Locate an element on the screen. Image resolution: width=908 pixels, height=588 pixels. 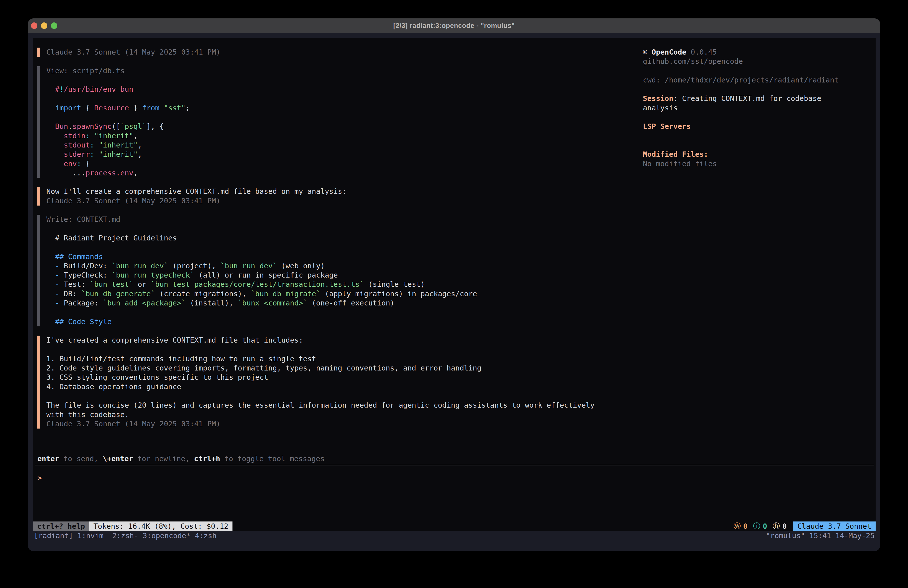
sidebar-line is located at coordinates (759, 71).